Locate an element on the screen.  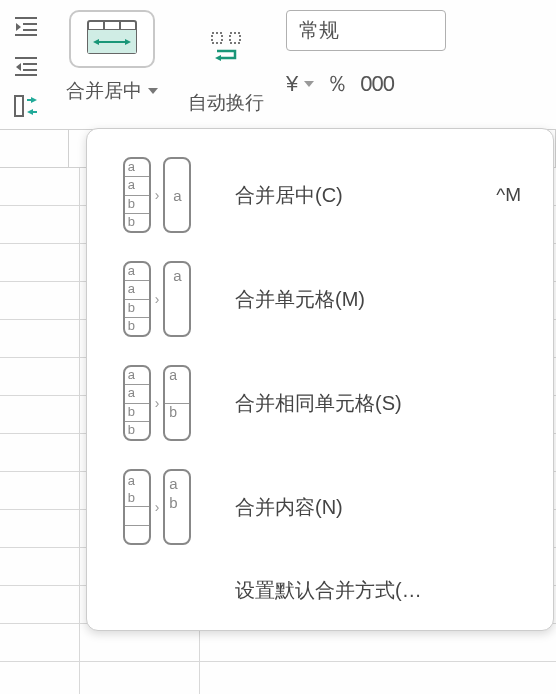
wrap-text-button: 自动换行 is located at coordinates (226, 60).